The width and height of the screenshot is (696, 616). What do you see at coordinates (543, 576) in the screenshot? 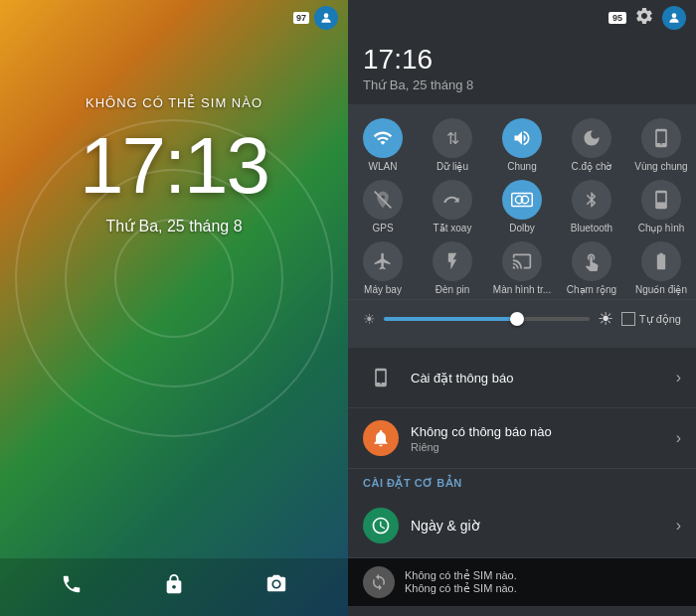
I see `sim-line-1: Không có thẻ SIM nào.` at bounding box center [543, 576].